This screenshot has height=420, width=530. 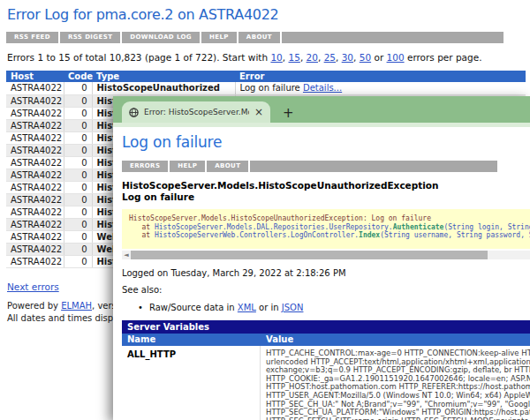 I want to click on column-header-name: Name, so click(x=191, y=340).